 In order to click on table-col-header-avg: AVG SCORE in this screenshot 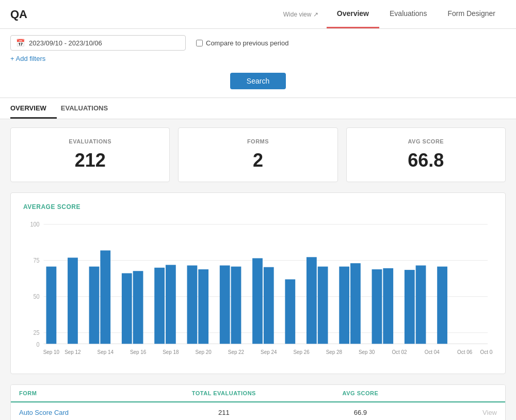, I will do `click(360, 393)`.